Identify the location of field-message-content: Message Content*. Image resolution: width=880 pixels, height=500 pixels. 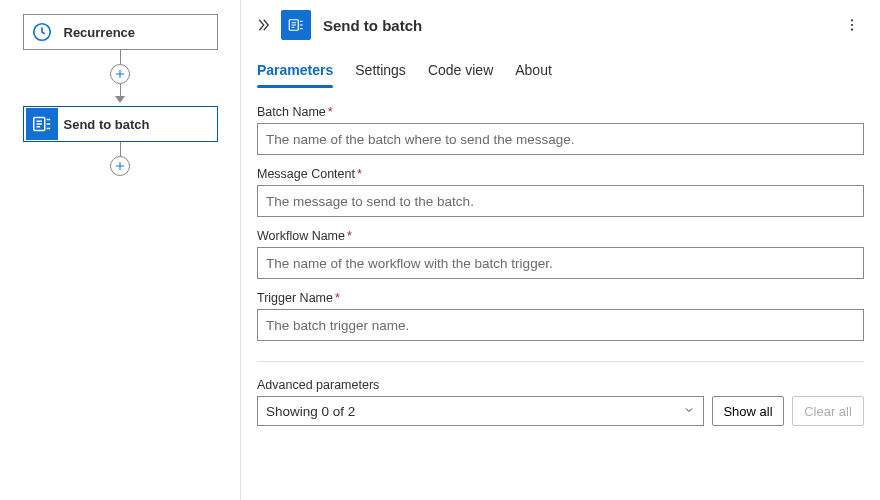
(560, 192).